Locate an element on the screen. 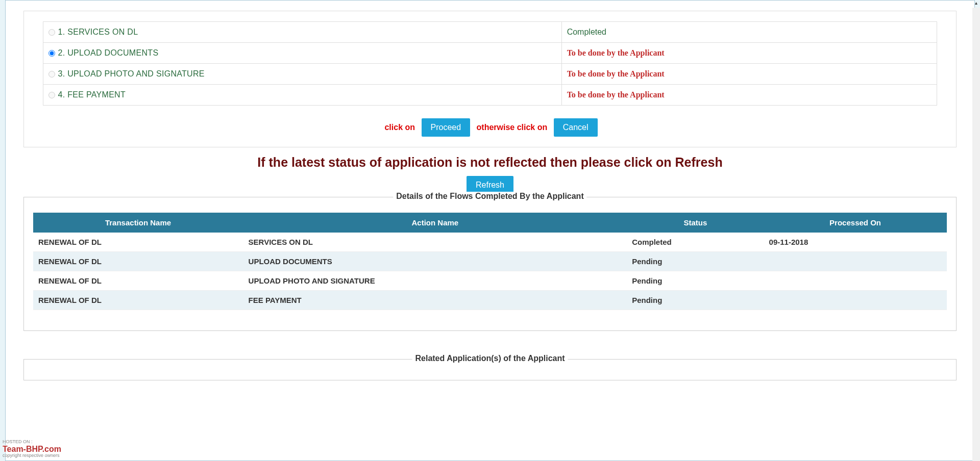 The image size is (980, 461). cell-action: UPLOAD DOCUMENTS is located at coordinates (435, 262).